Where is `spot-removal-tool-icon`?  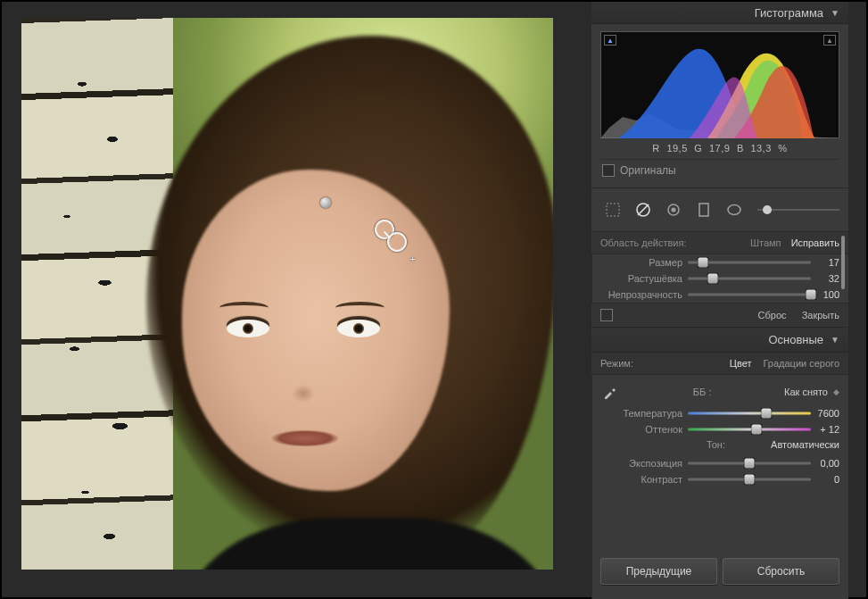
spot-removal-tool-icon is located at coordinates (643, 210).